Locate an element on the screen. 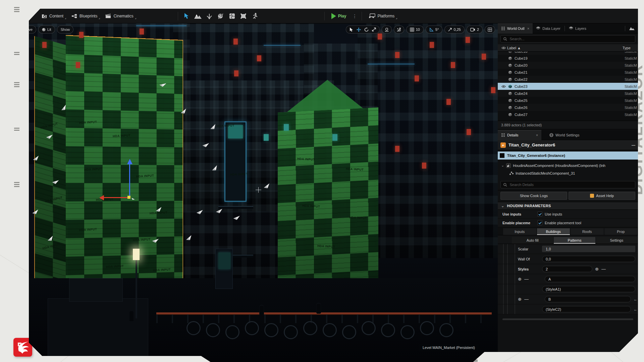  category-tab-roofs: Roofs is located at coordinates (587, 232).